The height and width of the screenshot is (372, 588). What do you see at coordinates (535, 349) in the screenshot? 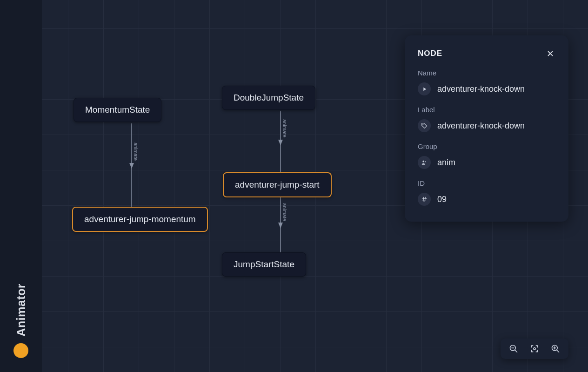
I see `zoom-fit-button` at bounding box center [535, 349].